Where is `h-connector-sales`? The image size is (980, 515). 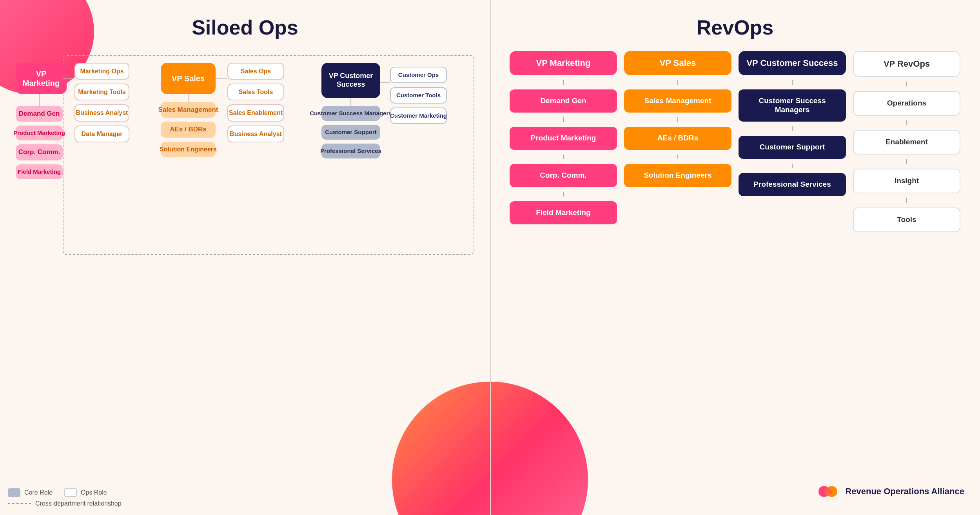 h-connector-sales is located at coordinates (221, 79).